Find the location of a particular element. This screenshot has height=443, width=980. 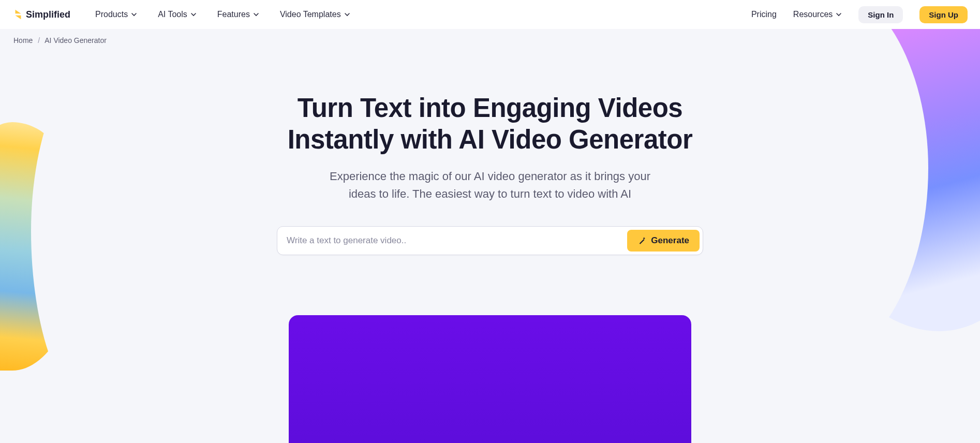

magic-wand-icon is located at coordinates (642, 241).